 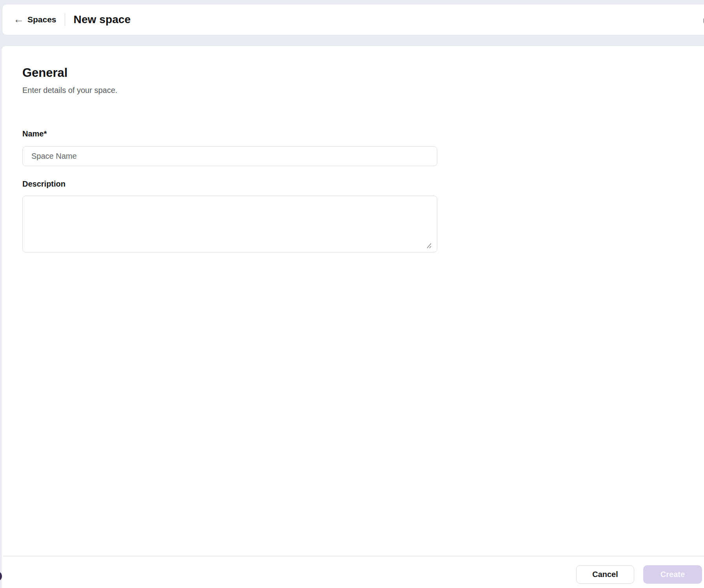 I want to click on name-field-group: Name*, so click(x=363, y=148).